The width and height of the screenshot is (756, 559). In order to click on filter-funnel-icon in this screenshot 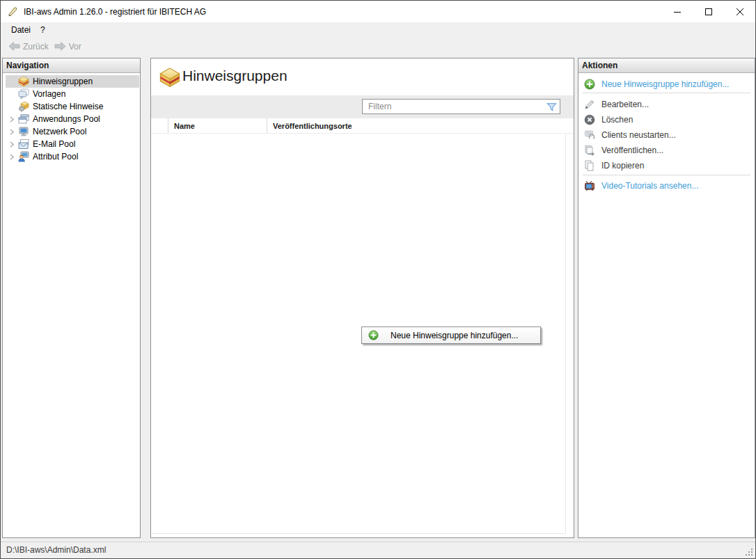, I will do `click(551, 107)`.